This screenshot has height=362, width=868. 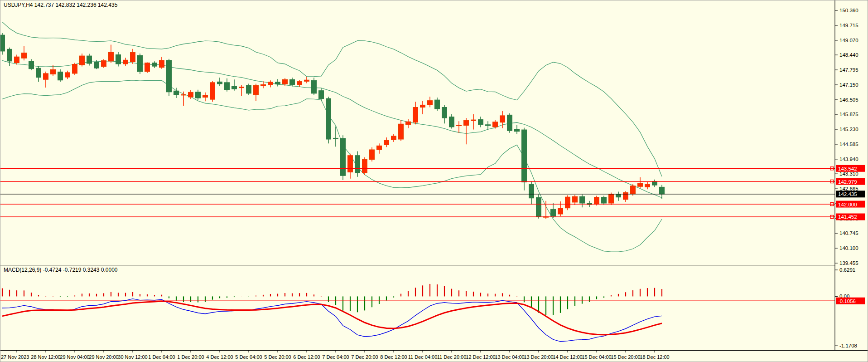 What do you see at coordinates (654, 357) in the screenshot?
I see `time-axis-label: 18 Dec 12:00` at bounding box center [654, 357].